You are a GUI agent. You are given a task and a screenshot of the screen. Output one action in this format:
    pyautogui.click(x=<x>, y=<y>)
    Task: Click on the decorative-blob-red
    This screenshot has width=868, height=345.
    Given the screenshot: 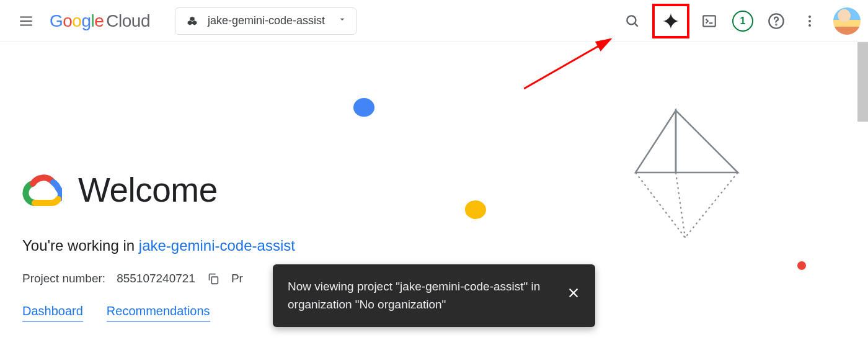 What is the action you would take?
    pyautogui.click(x=802, y=266)
    